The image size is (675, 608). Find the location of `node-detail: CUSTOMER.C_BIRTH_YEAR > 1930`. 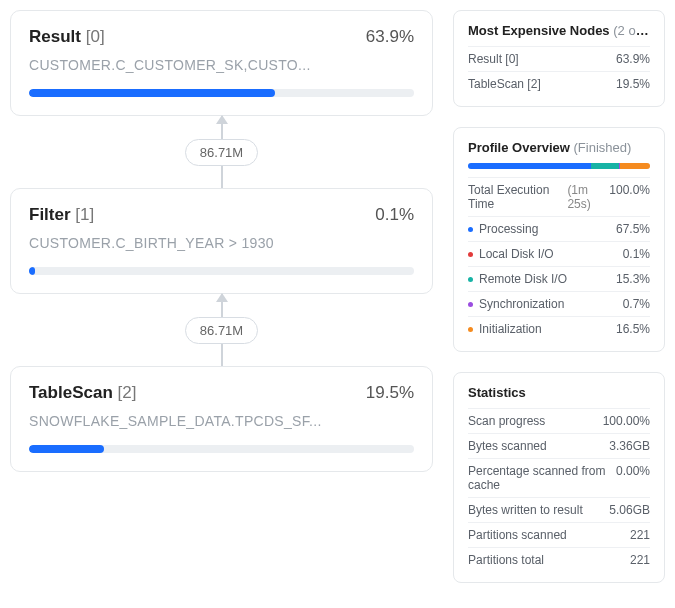

node-detail: CUSTOMER.C_BIRTH_YEAR > 1930 is located at coordinates (222, 243).